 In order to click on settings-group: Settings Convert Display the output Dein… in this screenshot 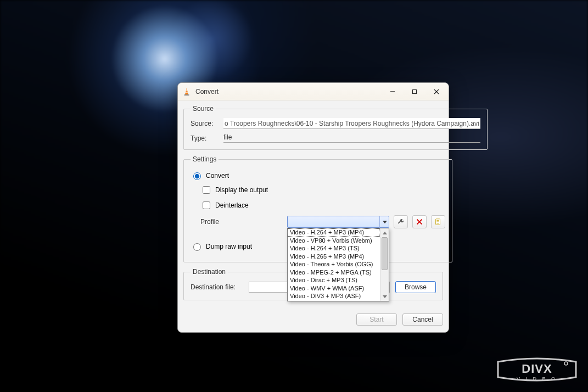, I will do `click(318, 209)`.